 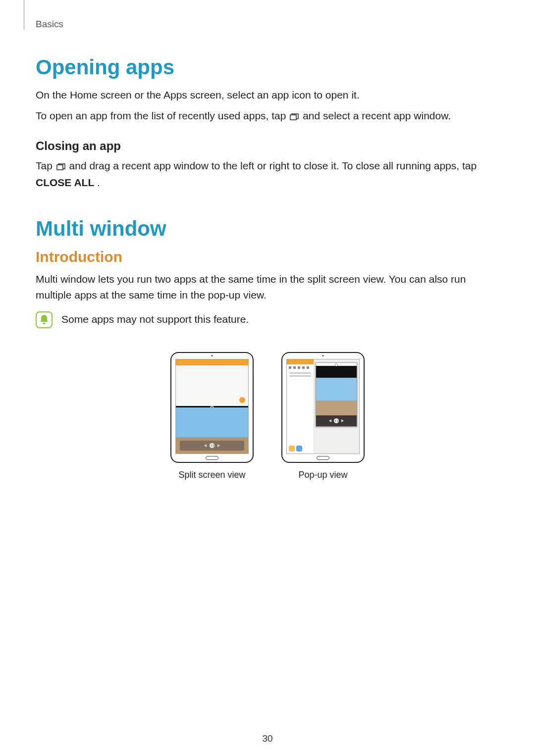 I want to click on fab-icon, so click(x=242, y=400).